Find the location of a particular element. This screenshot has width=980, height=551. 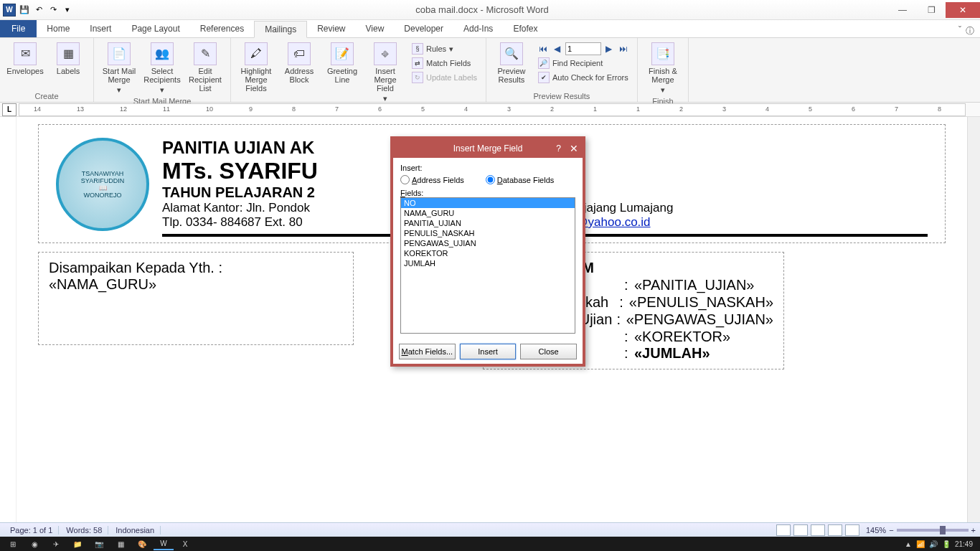

insert-merge-field-dialog: Insert Merge Field ? ✕ Insert: Address F… is located at coordinates (488, 251).